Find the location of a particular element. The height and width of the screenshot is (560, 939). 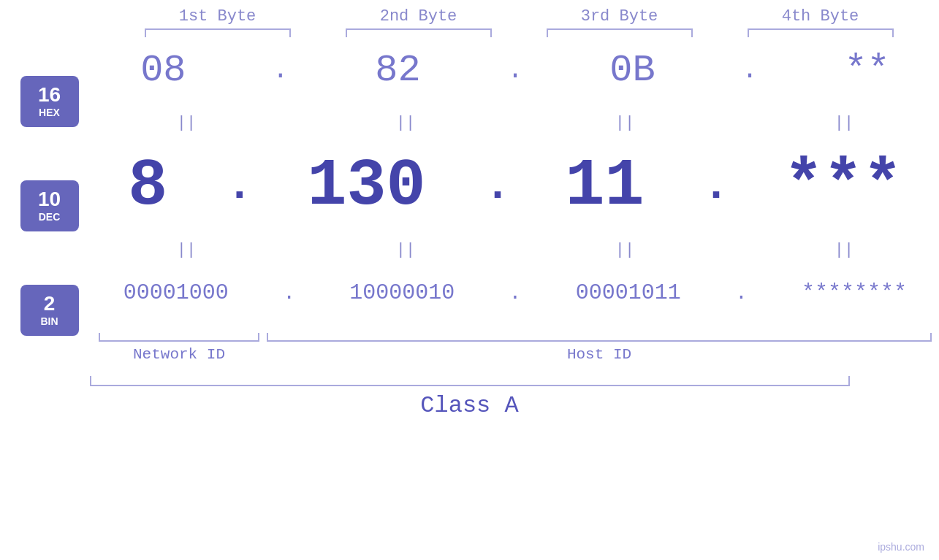

dec-dot1: . is located at coordinates (237, 186).